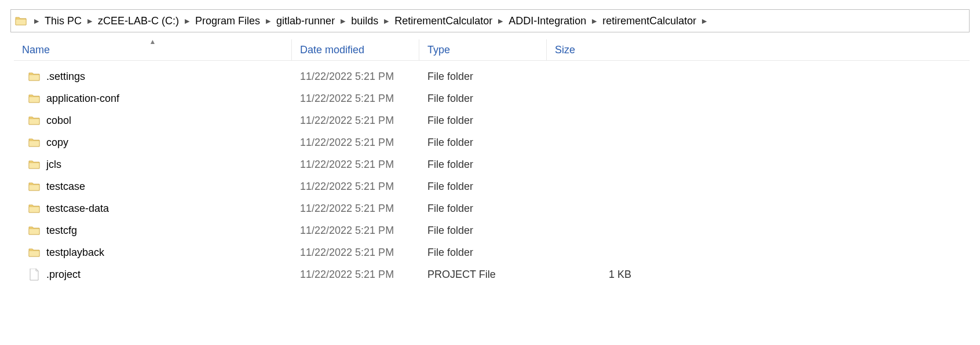 The width and height of the screenshot is (980, 345). Describe the element at coordinates (228, 21) in the screenshot. I see `breadcrumb-item: Program Files` at that location.